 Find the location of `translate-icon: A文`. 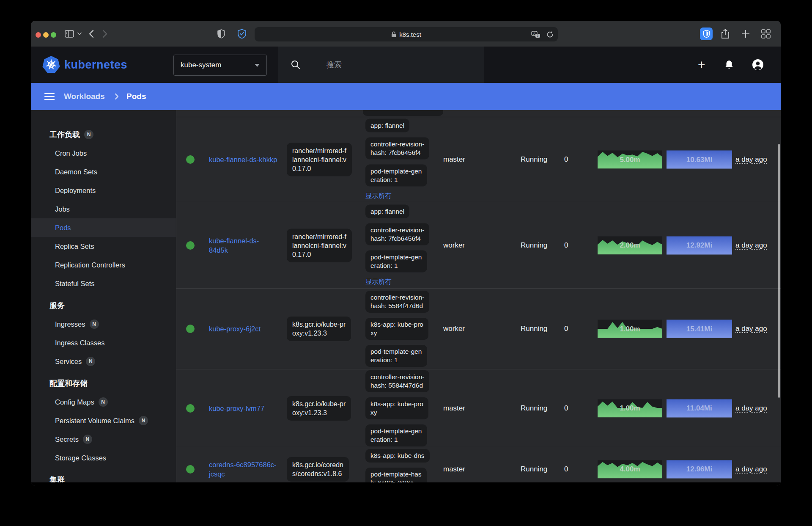

translate-icon: A文 is located at coordinates (536, 35).